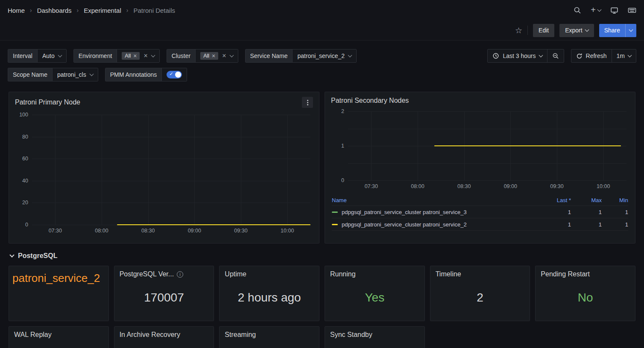 The height and width of the screenshot is (348, 644). What do you see at coordinates (487, 146) in the screenshot?
I see `chart-plot-area: 2 1 0 07:30 08:00 08:30 09:00 09:30 10:0…` at bounding box center [487, 146].